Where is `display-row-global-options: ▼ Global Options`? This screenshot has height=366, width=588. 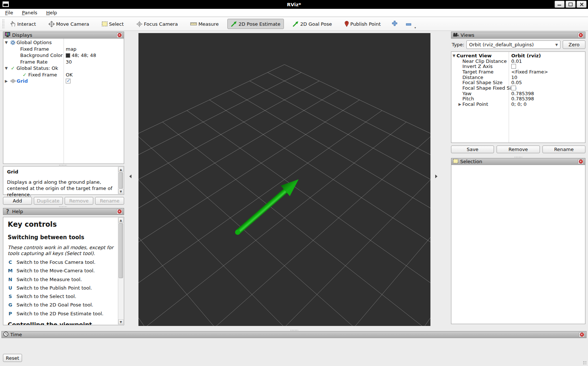
display-row-global-options: ▼ Global Options is located at coordinates (64, 43).